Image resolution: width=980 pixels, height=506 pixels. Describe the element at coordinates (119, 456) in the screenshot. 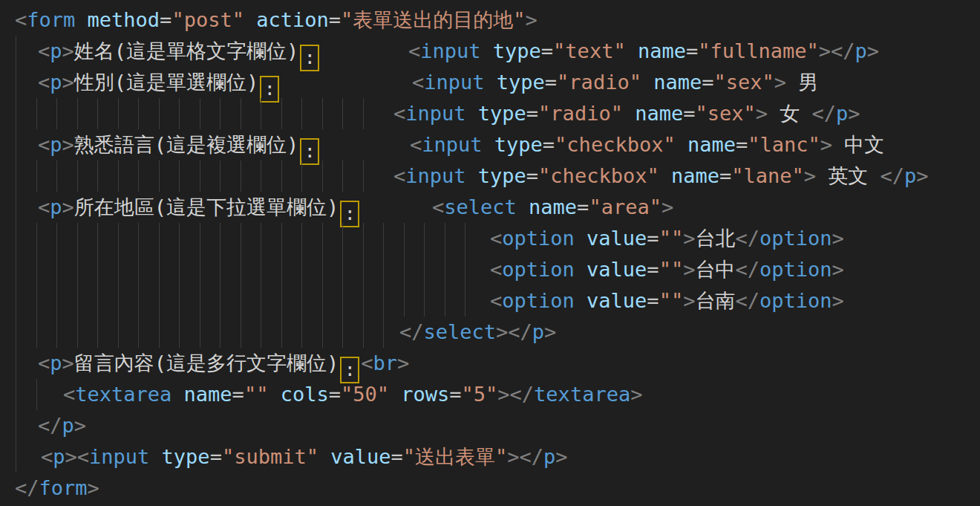

I see `code-token-tag: input` at that location.